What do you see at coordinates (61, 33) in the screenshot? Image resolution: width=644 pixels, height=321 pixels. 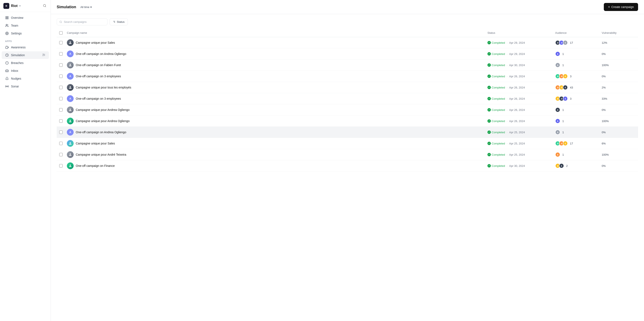 I see `select-all-checkbox` at bounding box center [61, 33].